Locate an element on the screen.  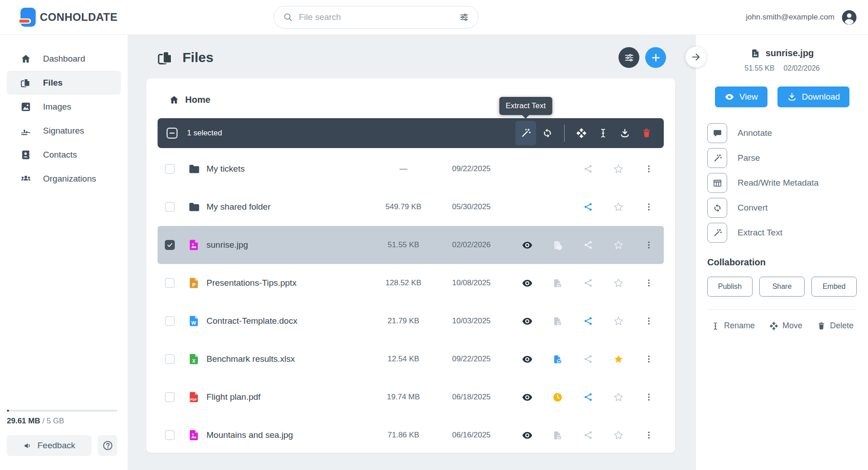
panel-action-extract-text: Extract Text is located at coordinates (782, 233).